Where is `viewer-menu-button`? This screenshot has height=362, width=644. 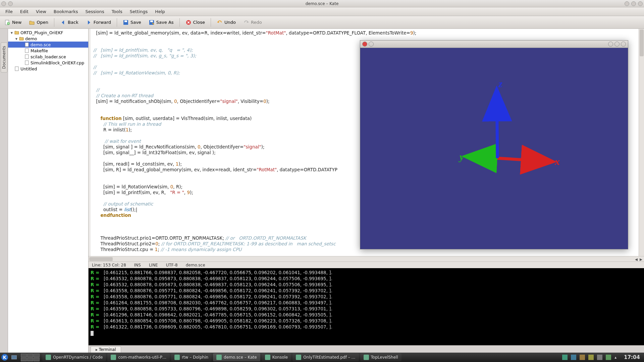
viewer-menu-button is located at coordinates (371, 44).